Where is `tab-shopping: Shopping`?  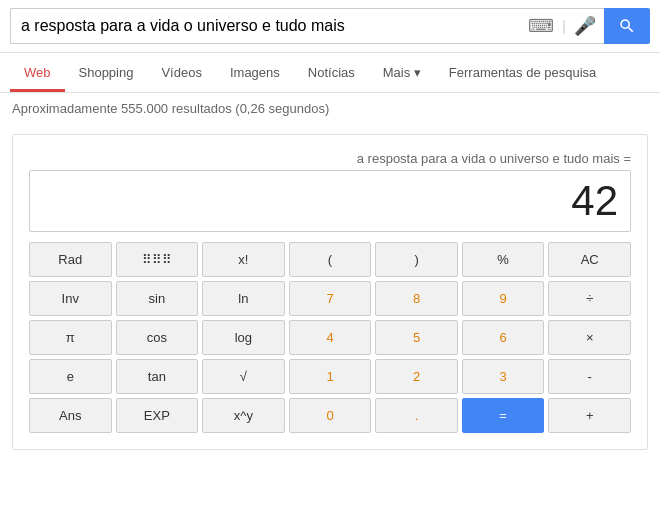 tab-shopping: Shopping is located at coordinates (106, 72).